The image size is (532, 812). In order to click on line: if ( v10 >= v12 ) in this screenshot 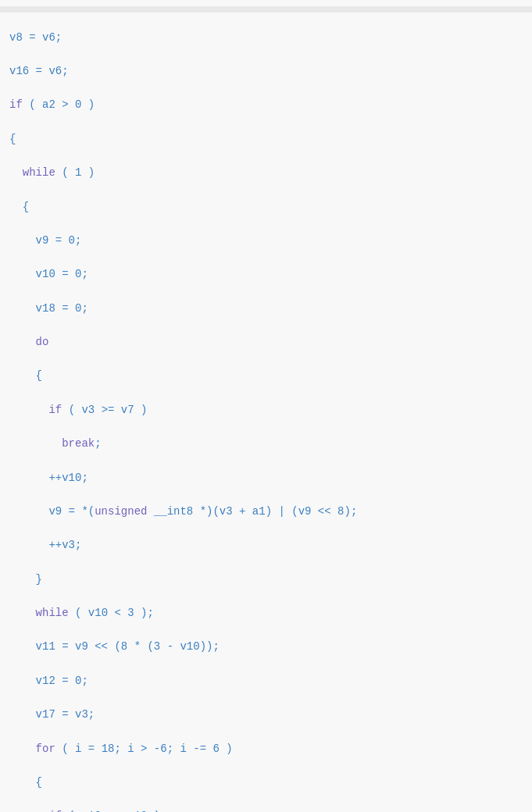, I will do `click(266, 810)`.